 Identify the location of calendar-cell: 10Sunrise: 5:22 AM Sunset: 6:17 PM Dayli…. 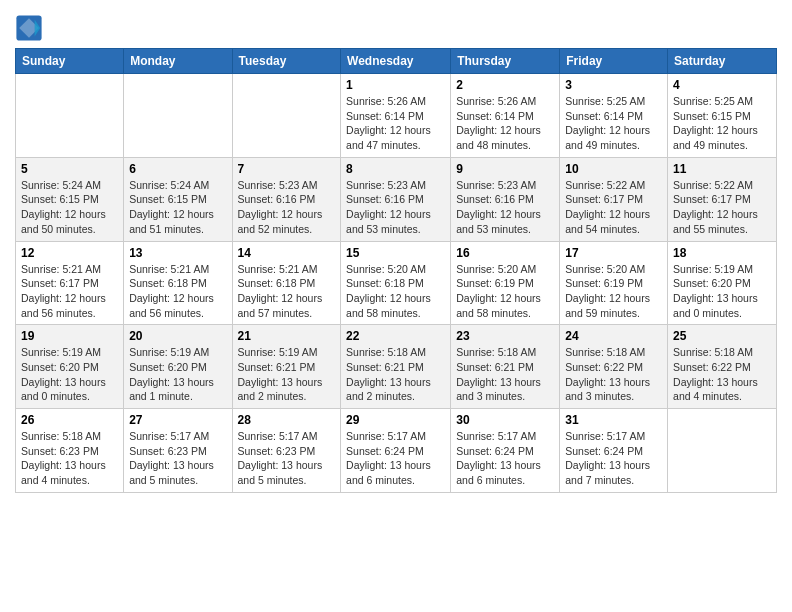
(614, 199).